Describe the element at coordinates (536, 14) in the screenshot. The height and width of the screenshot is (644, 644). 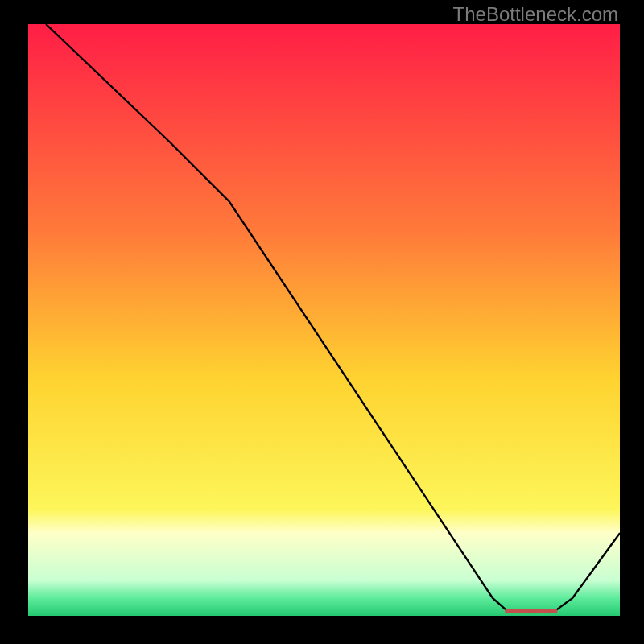
I see `watermark-text: TheBottleneck.com` at that location.